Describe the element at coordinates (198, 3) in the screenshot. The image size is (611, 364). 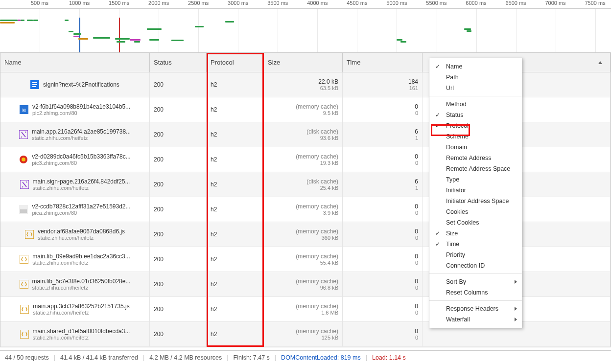
I see `timeline-tick: 2500 ms` at that location.